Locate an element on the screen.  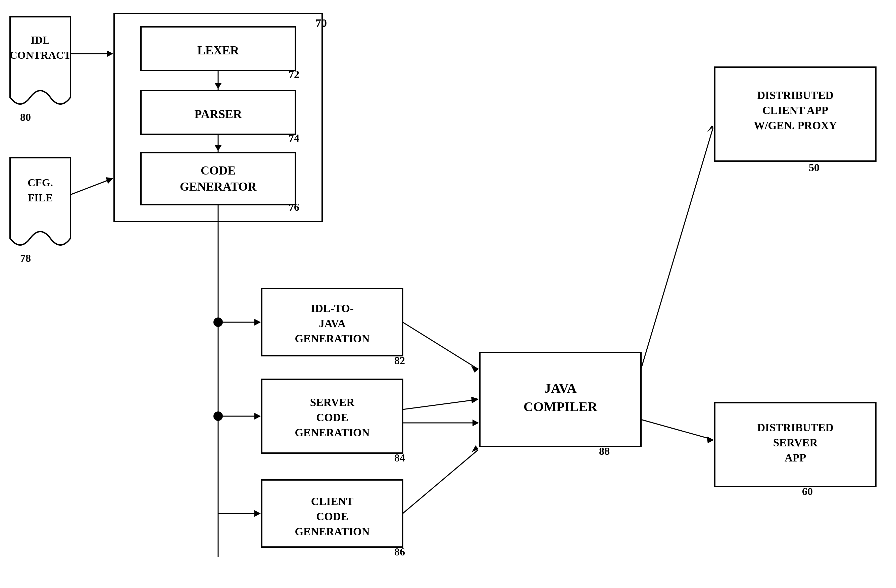
ref-80: 80 is located at coordinates (26, 117).